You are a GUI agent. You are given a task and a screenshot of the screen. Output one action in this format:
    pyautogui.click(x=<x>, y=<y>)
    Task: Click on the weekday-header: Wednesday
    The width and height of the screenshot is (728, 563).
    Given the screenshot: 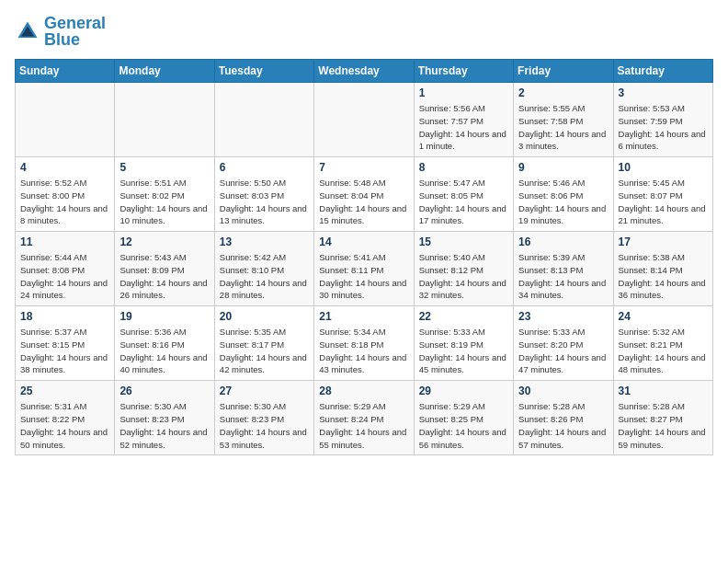 What is the action you would take?
    pyautogui.click(x=364, y=72)
    